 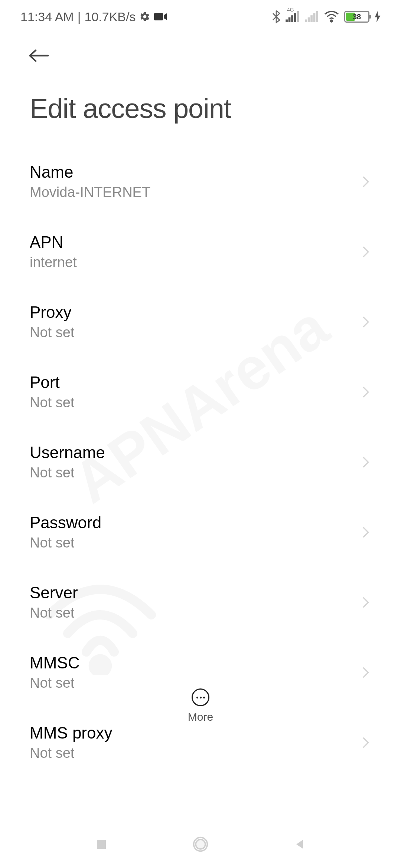 What do you see at coordinates (47, 17) in the screenshot?
I see `status-time: 11:34 AM` at bounding box center [47, 17].